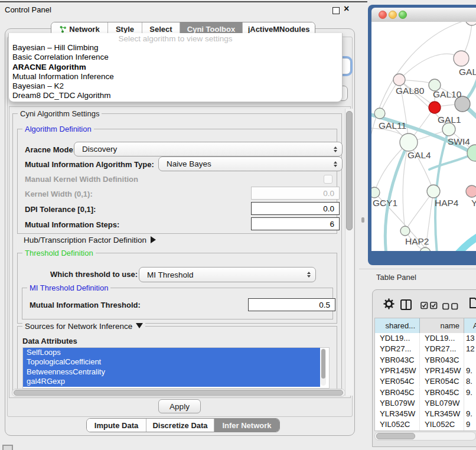 The image size is (476, 450). I want to click on zoom-traffic-light, so click(403, 15).